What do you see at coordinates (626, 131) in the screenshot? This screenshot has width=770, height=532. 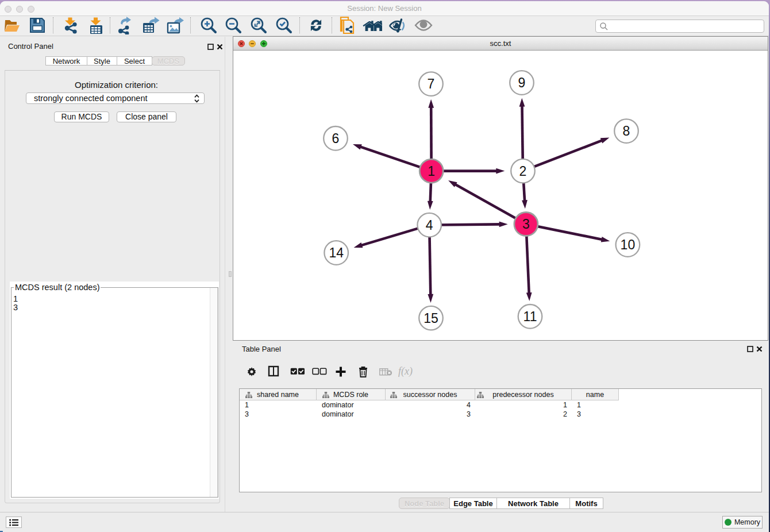 I see `svg-text: 8` at bounding box center [626, 131].